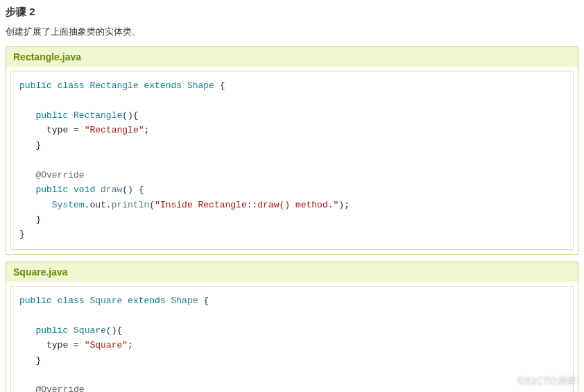 This screenshot has width=584, height=392. I want to click on class-name: Square, so click(105, 301).